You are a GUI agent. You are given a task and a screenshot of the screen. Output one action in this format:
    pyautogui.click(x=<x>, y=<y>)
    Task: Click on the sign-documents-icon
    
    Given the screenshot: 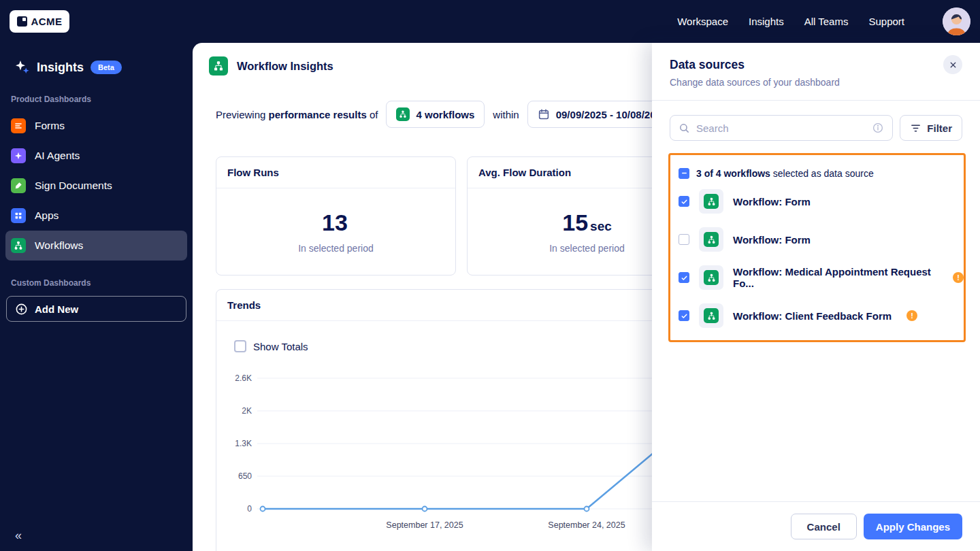 What is the action you would take?
    pyautogui.click(x=18, y=186)
    